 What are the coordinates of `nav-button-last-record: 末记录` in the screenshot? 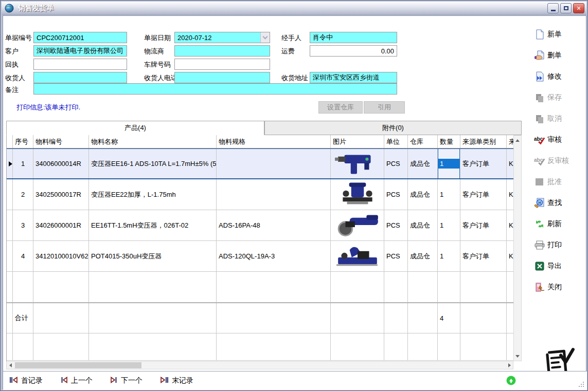 It's located at (177, 381).